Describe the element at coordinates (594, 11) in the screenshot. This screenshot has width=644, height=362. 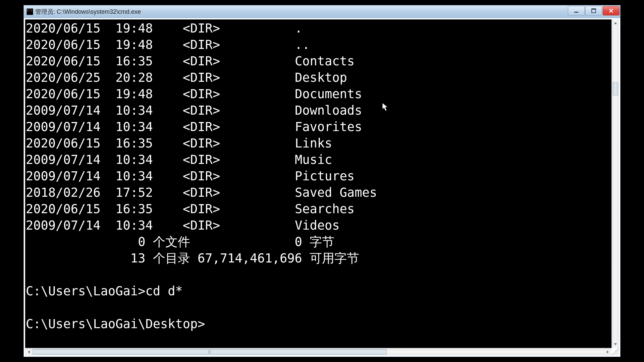
I see `maximize-icon` at that location.